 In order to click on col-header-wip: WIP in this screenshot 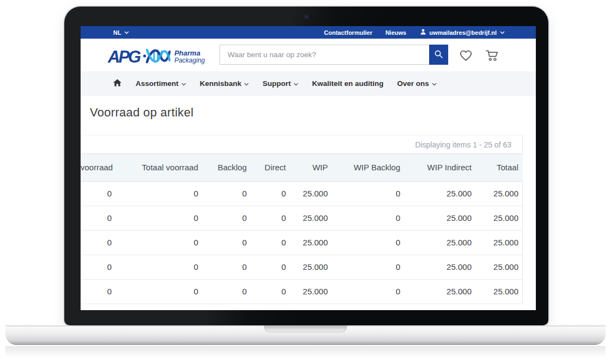, I will do `click(311, 168)`.